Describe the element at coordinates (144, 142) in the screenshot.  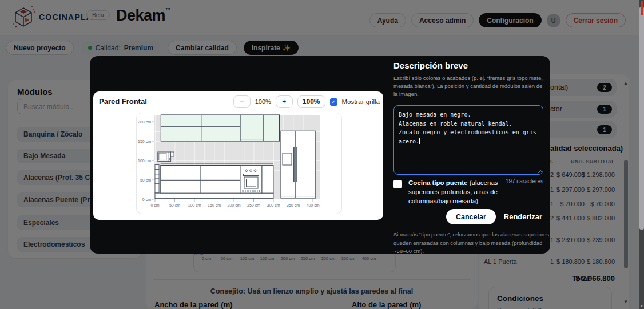
I see `y-axis-label: 150 cm` at that location.